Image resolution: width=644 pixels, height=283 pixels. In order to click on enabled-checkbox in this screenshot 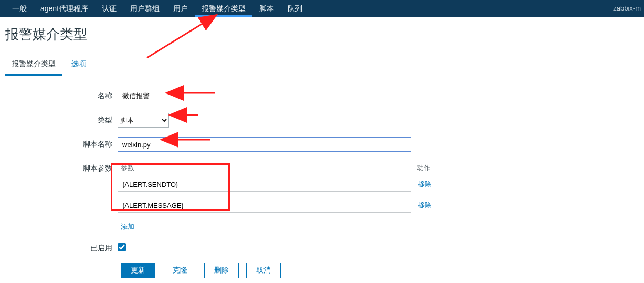, I will do `click(122, 247)`.